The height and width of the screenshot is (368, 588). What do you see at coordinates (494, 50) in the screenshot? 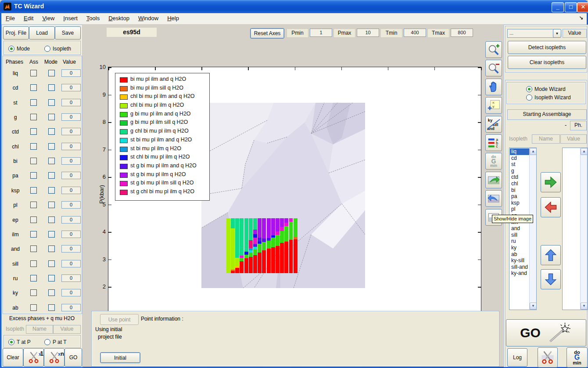
I see `zoom-in-button` at bounding box center [494, 50].